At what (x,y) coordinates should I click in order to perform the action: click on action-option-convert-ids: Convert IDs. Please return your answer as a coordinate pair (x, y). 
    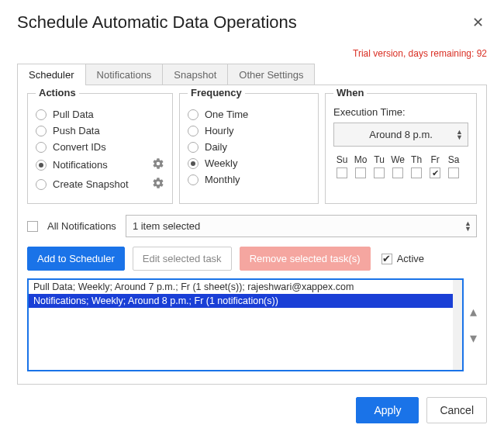
    Looking at the image, I should click on (100, 147).